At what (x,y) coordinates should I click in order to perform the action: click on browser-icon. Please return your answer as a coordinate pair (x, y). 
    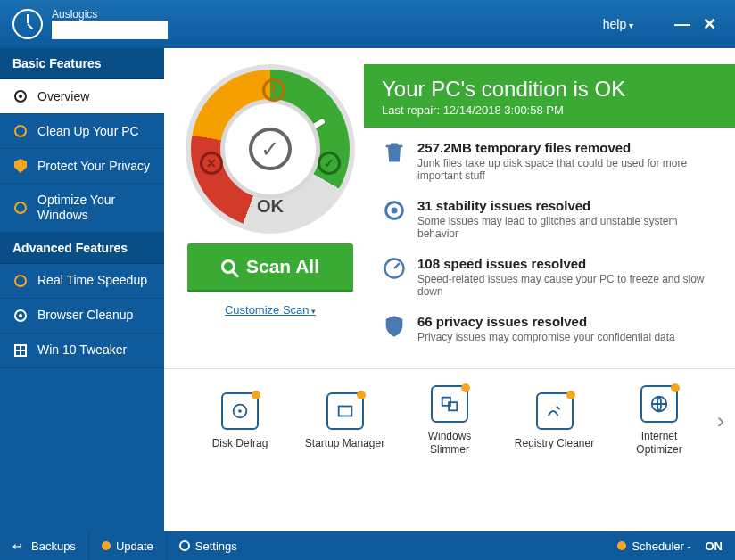
    Looking at the image, I should click on (21, 316).